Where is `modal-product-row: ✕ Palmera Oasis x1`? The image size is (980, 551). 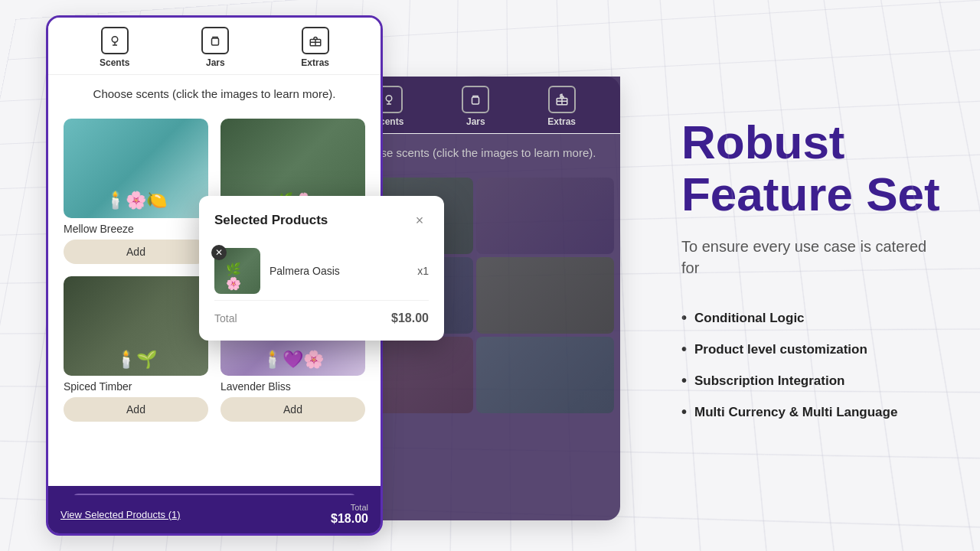 modal-product-row: ✕ Palmera Oasis x1 is located at coordinates (322, 271).